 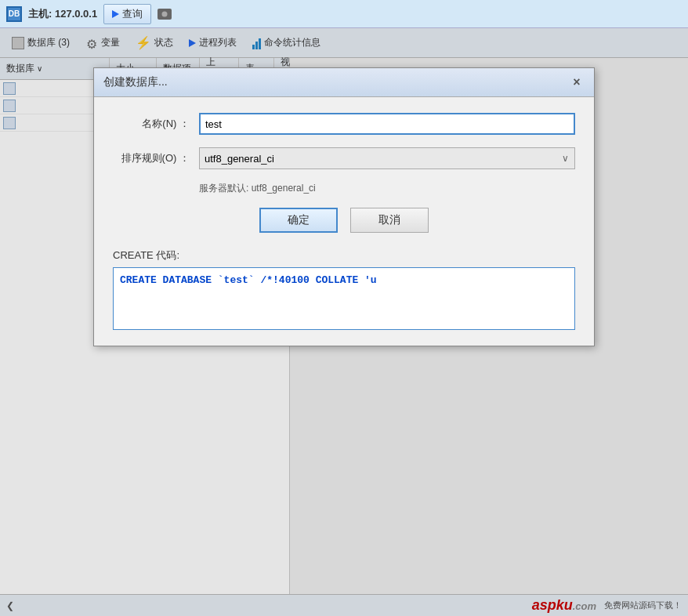 I want to click on query-button: 查询, so click(x=127, y=14).